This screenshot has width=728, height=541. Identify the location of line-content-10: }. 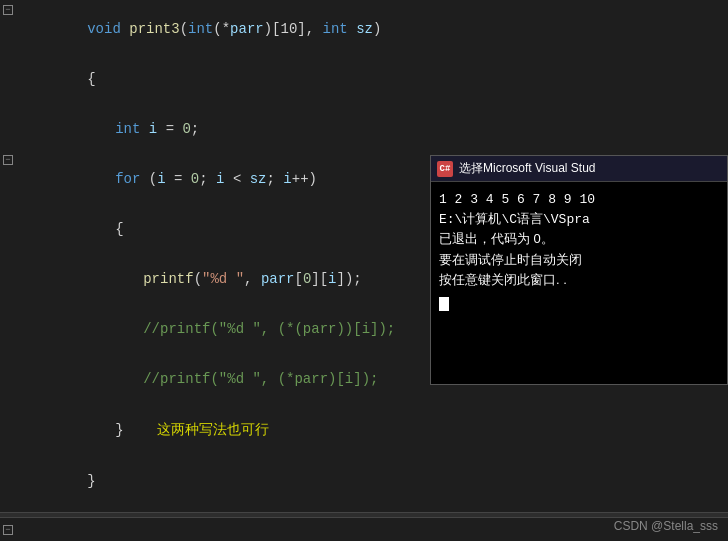
(372, 481).